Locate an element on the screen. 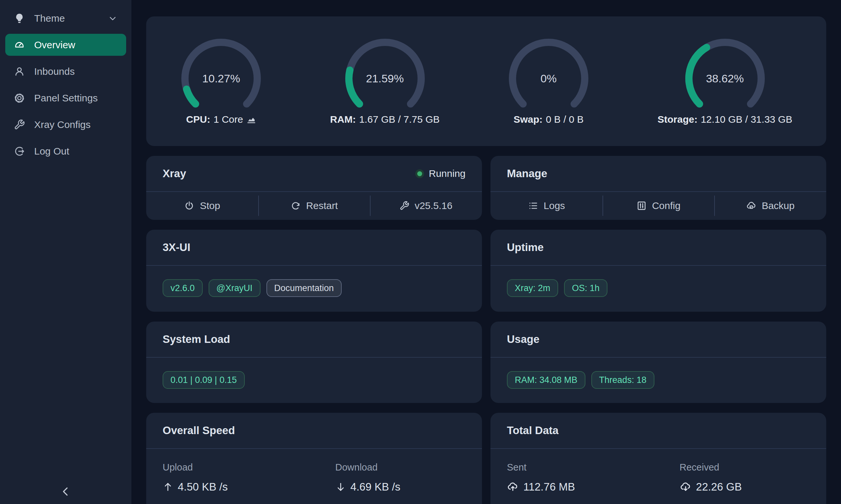  logs-button: Logs is located at coordinates (547, 206).